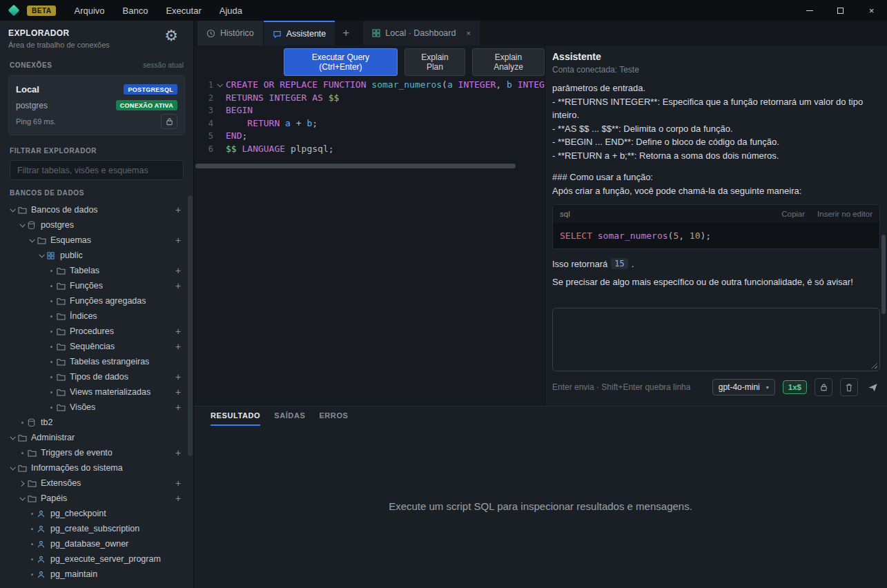  I want to click on tree-item-pap-is: Papéis+, so click(97, 498).